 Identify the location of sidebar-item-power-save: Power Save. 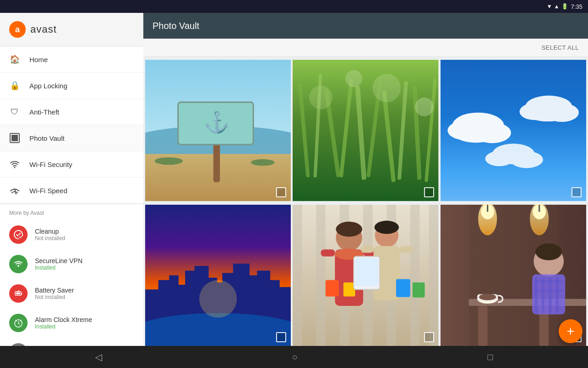
(72, 342).